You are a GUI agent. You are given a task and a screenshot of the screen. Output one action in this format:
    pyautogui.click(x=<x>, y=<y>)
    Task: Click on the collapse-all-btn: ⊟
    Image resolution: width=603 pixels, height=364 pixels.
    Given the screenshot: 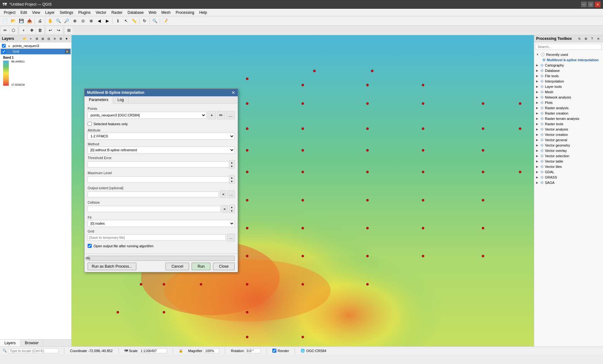 What is the action you would take?
    pyautogui.click(x=49, y=39)
    